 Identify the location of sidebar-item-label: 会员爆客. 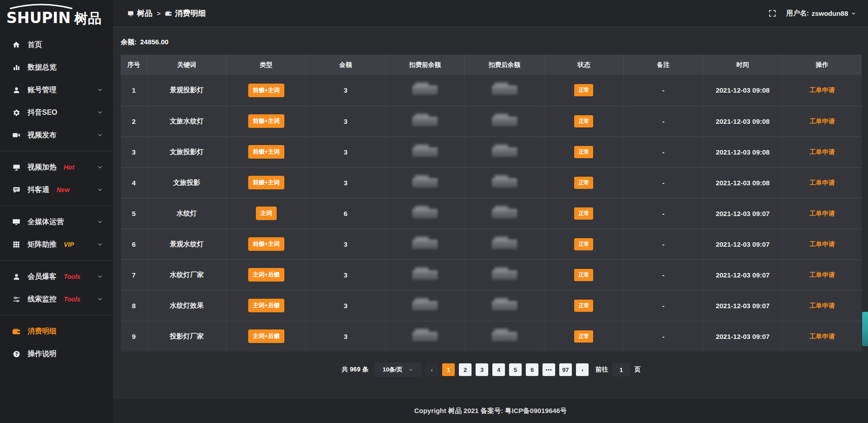
(42, 277).